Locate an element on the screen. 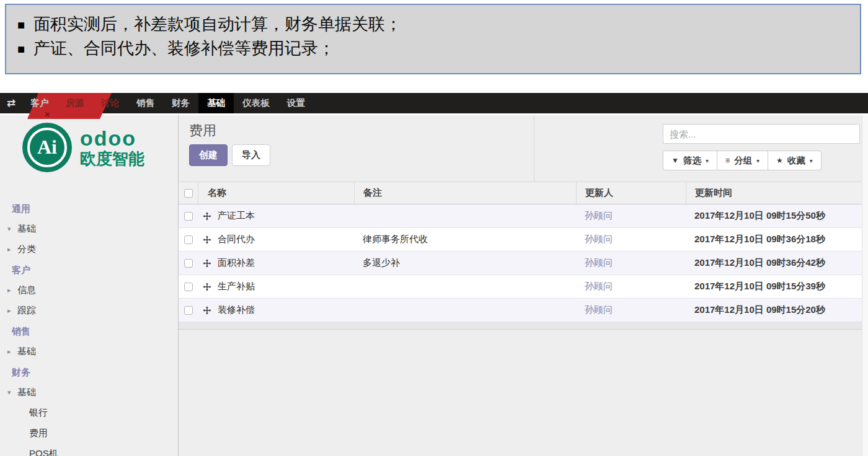 This screenshot has height=456, width=868. table-row: 生产补贴 孙顾问 2017年12月10日 09时15分39秒 is located at coordinates (520, 287).